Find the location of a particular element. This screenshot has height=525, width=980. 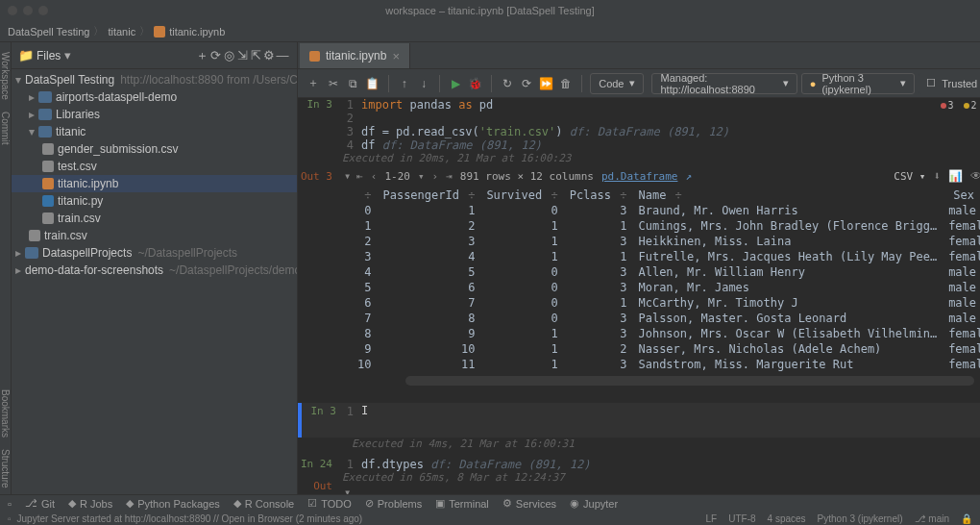

table-row: 2313Heikkinen, Miss. Lainafemale26.00 is located at coordinates (666, 241).